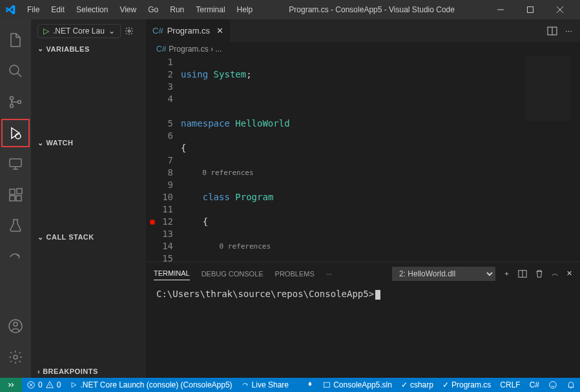  I want to click on status-flame, so click(310, 384).